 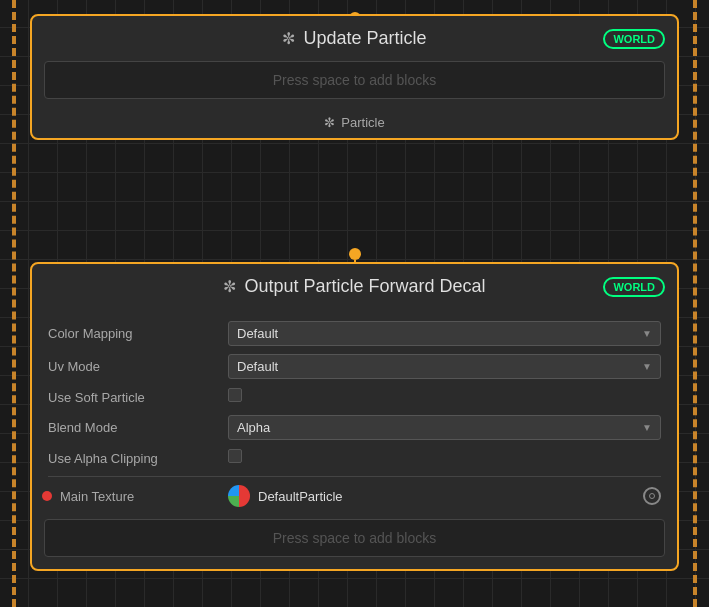 I want to click on main-texture-row: Main Texture DefaultParticle, so click(x=354, y=496).